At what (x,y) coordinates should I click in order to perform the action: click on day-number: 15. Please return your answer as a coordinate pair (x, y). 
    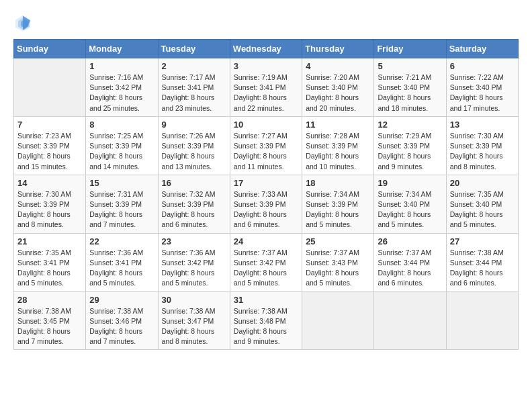
    Looking at the image, I should click on (122, 183).